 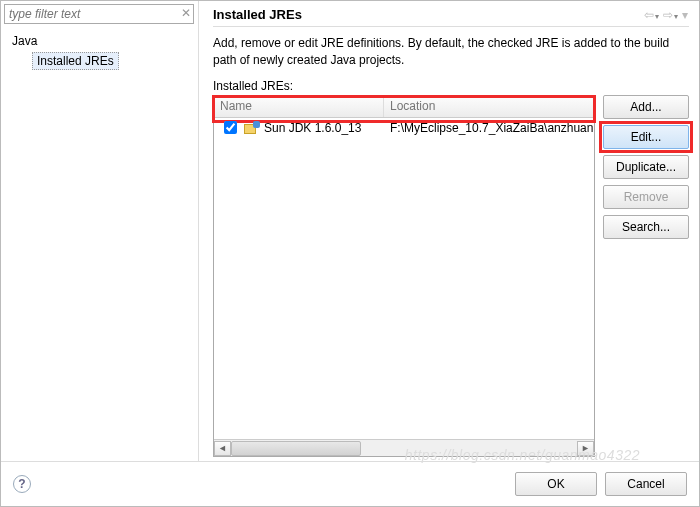 I want to click on nav-history: ⇦ ⇨ ▾, so click(x=666, y=15).